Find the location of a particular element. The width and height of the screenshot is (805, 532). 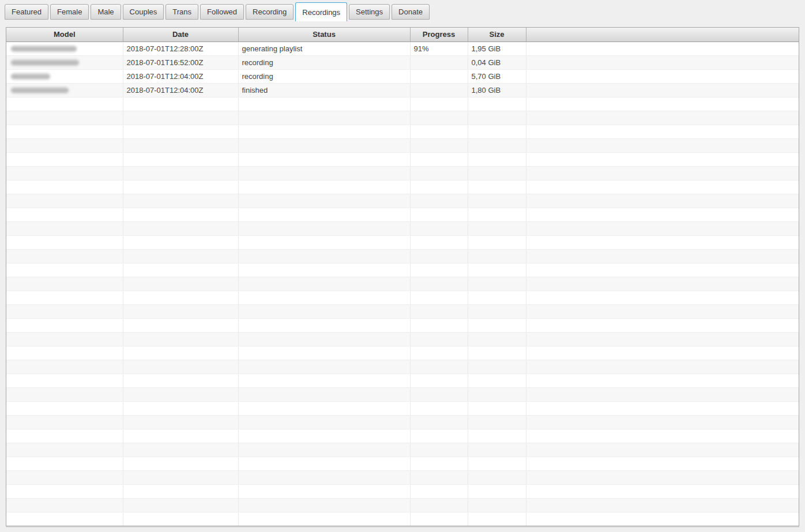

table-row: 2018-07-01T12:04:00Zrecording5,70 GiB is located at coordinates (402, 76).